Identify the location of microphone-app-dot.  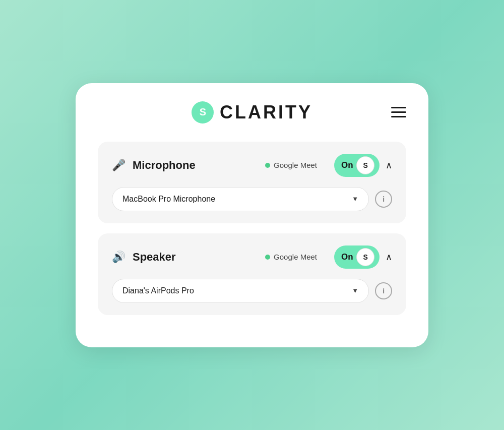
(268, 165).